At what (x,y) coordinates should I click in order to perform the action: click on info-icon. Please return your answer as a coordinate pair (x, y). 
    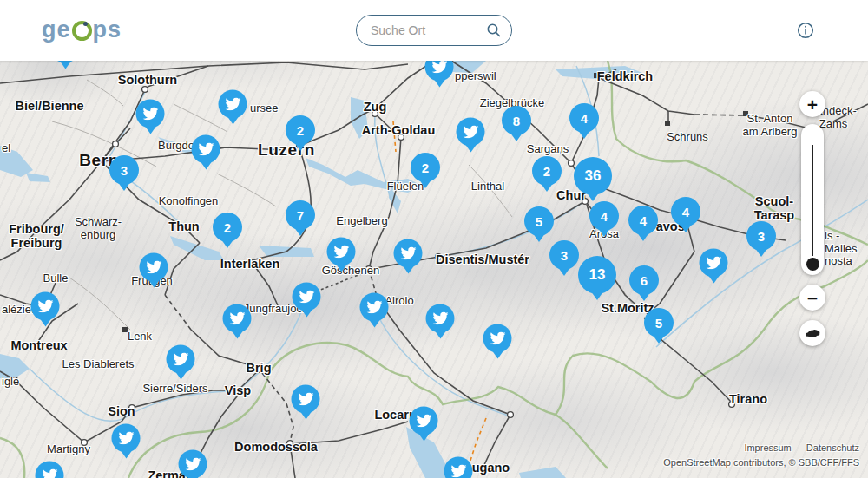
    Looking at the image, I should click on (806, 30).